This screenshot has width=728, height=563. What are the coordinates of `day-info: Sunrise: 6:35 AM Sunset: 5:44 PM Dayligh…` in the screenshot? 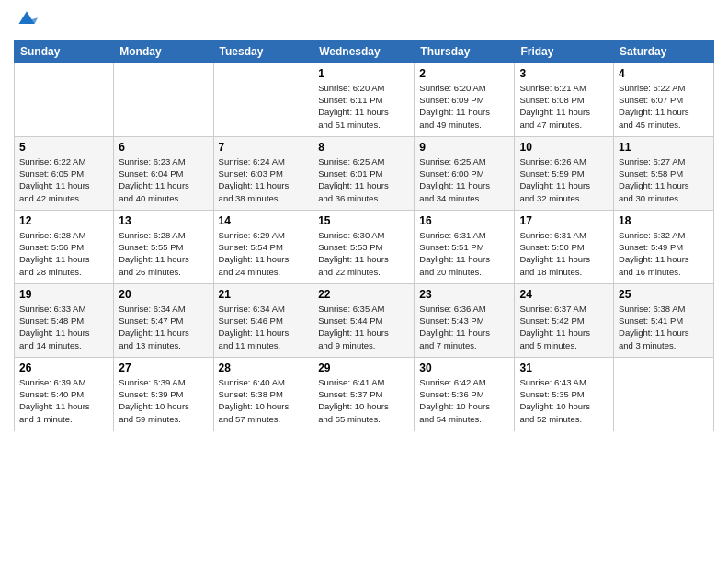 It's located at (364, 327).